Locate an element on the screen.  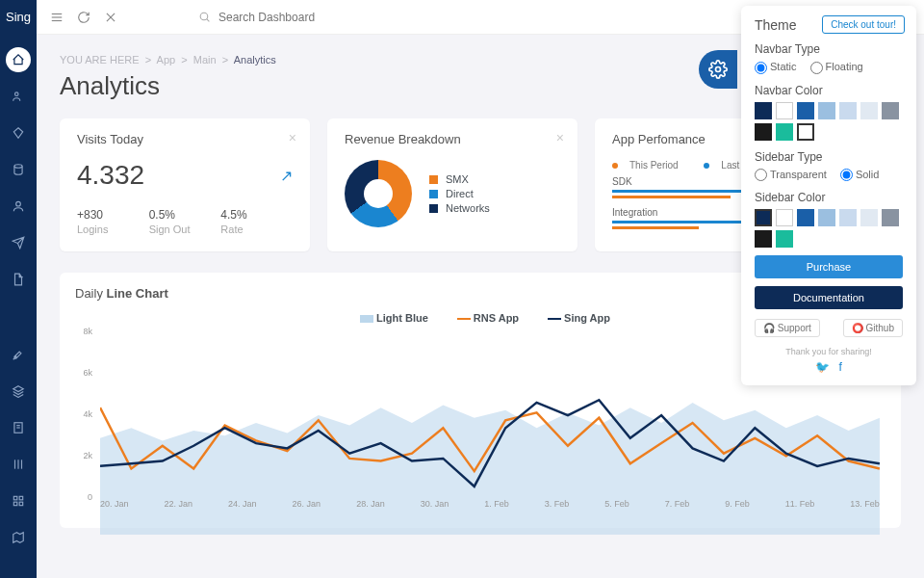
nav-map is located at coordinates (18, 538).